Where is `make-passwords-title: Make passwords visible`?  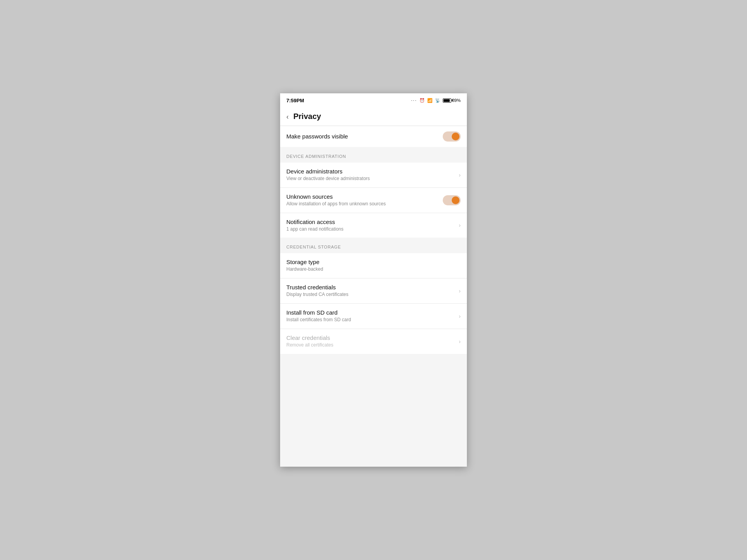 make-passwords-title: Make passwords visible is located at coordinates (363, 136).